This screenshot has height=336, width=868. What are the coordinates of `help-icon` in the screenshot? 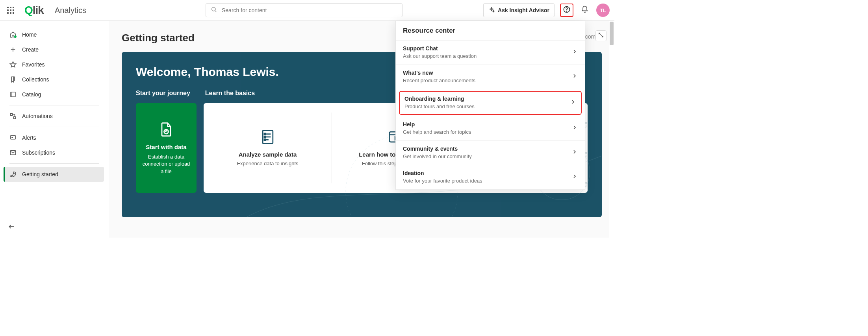 It's located at (567, 10).